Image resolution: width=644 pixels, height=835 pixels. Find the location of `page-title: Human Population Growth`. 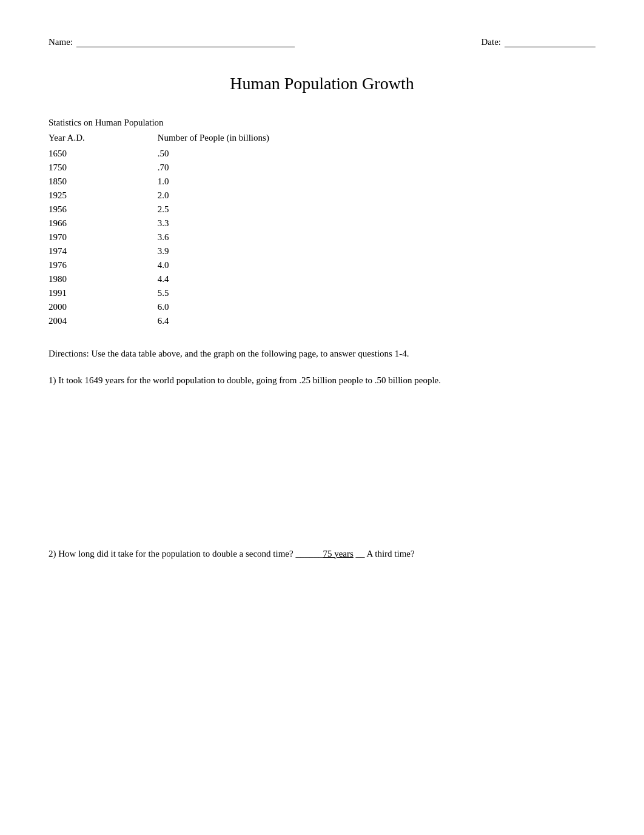

page-title: Human Population Growth is located at coordinates (322, 84).